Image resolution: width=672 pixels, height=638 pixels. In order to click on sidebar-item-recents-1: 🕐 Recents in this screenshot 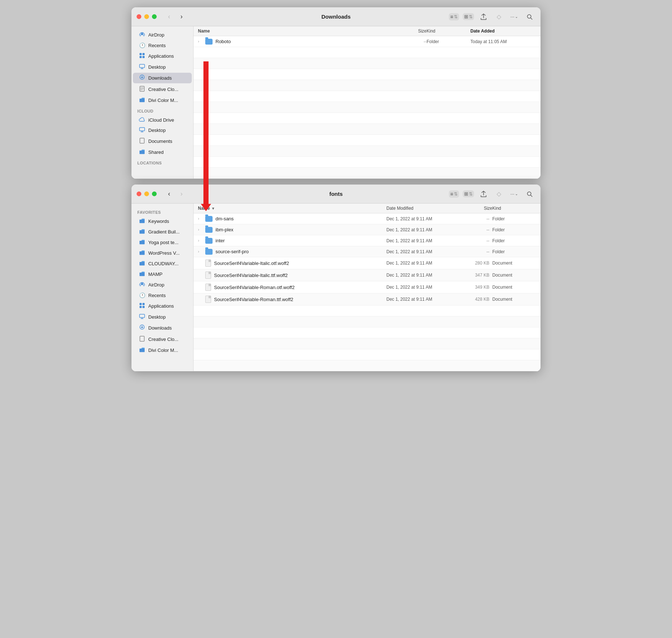, I will do `click(162, 45)`.